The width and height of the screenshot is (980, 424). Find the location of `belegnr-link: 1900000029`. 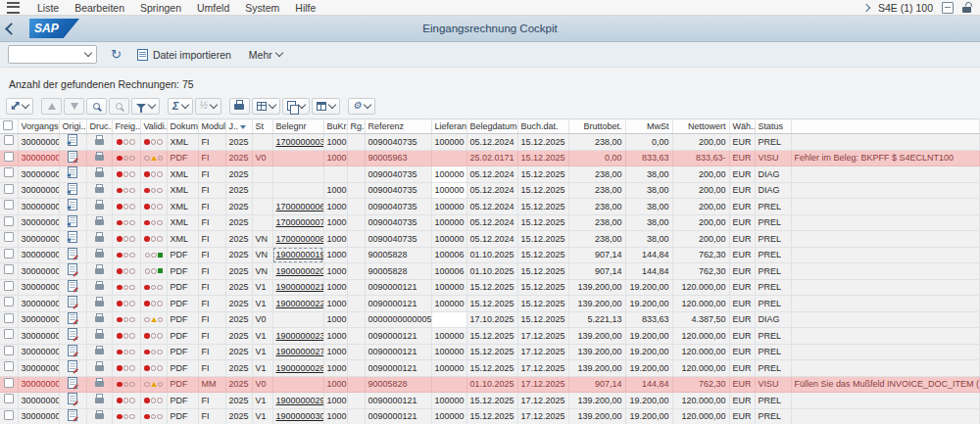

belegnr-link: 1900000029 is located at coordinates (300, 400).